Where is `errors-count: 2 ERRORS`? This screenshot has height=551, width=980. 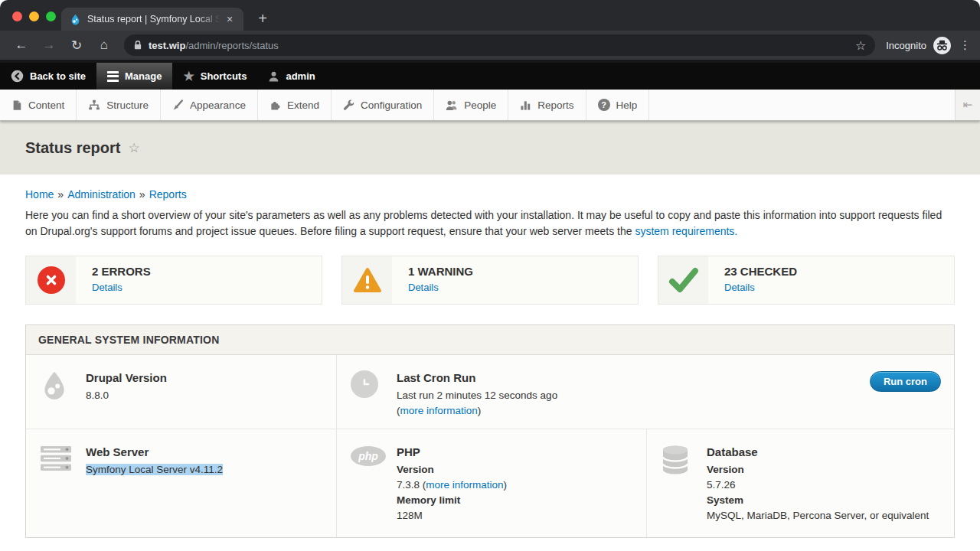
errors-count: 2 ERRORS is located at coordinates (121, 271).